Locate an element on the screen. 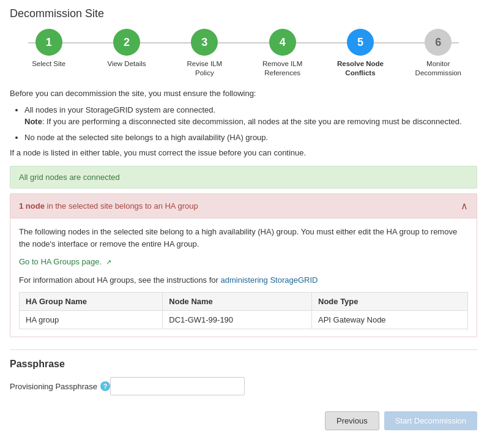 Image resolution: width=487 pixels, height=448 pixels. passphrase-section: Passphrase Provisioning Passphrase ? is located at coordinates (244, 372).